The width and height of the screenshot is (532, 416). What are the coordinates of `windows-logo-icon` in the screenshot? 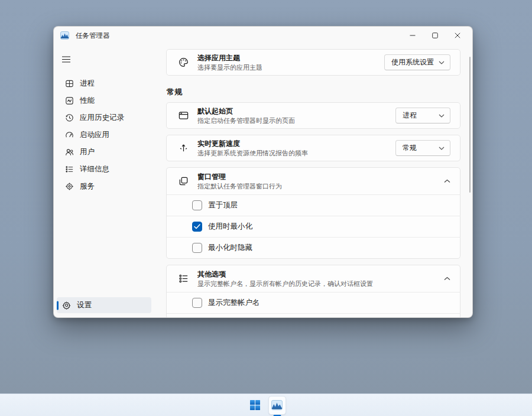 It's located at (255, 405).